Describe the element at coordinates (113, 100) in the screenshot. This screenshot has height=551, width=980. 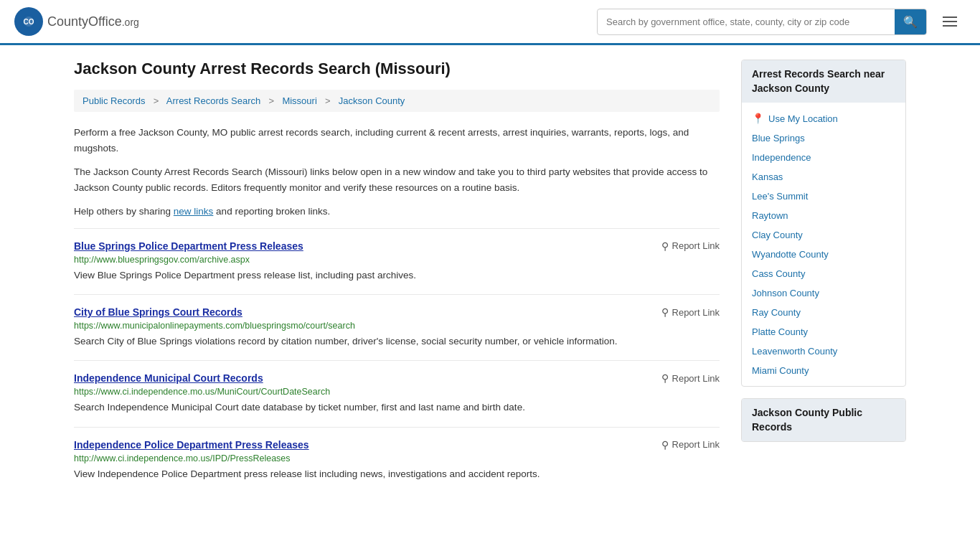
I see `breadcrumb-public-records: Public Records` at that location.